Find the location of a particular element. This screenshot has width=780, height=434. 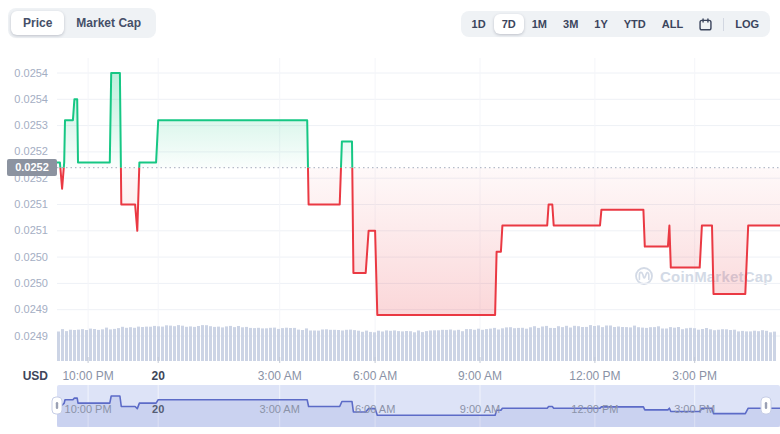

navigator-label: 12:00 PM is located at coordinates (594, 409).